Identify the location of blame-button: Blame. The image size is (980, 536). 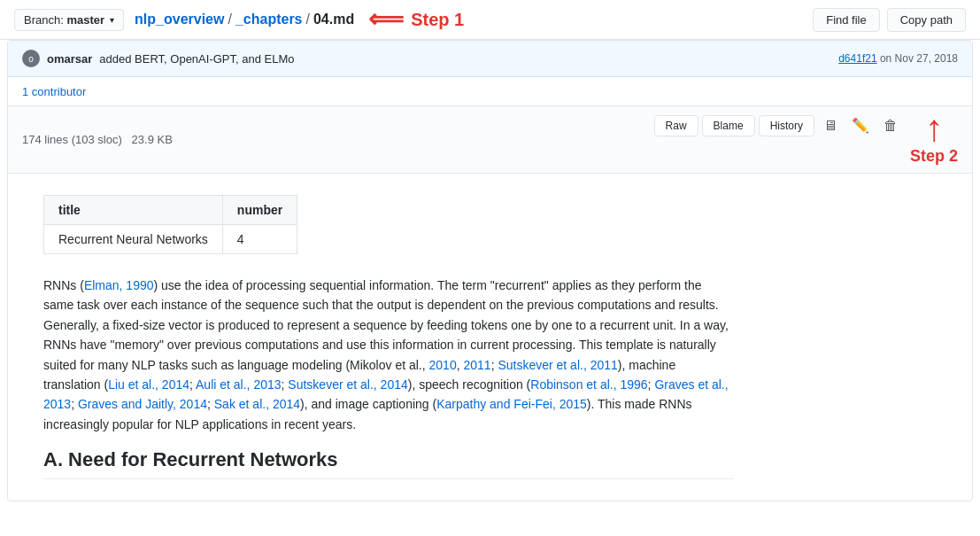
(729, 126).